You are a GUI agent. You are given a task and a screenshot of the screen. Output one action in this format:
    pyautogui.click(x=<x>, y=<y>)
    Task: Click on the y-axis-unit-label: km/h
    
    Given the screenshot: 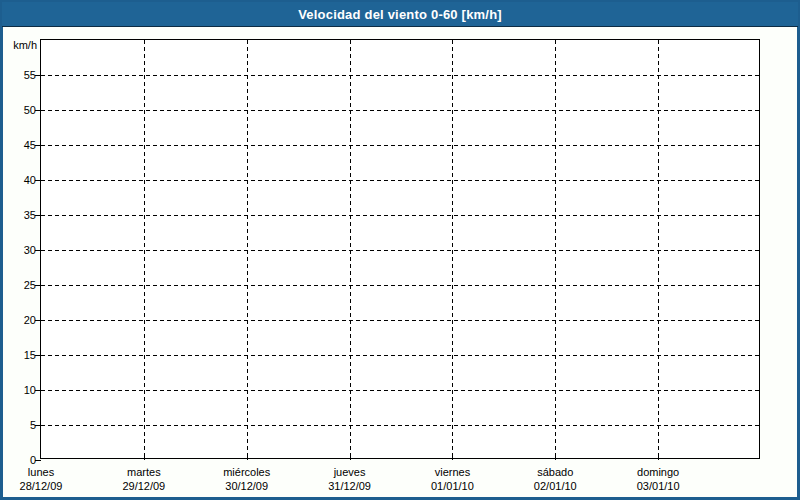 What is the action you would take?
    pyautogui.click(x=20, y=45)
    